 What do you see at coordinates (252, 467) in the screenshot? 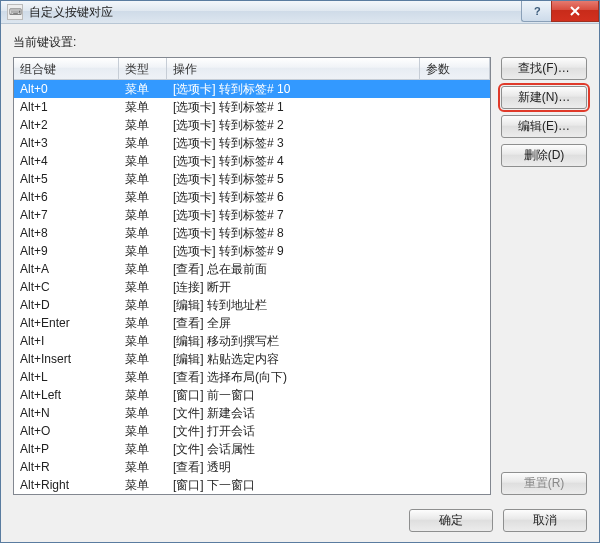
I see `table-row: Alt+R菜单[查看] 透明` at bounding box center [252, 467].